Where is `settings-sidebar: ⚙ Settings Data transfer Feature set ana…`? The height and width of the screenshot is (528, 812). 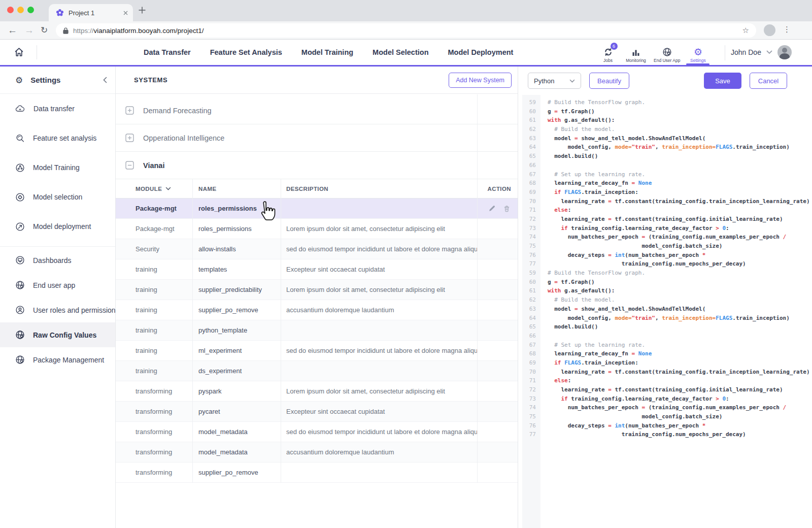 settings-sidebar: ⚙ Settings Data transfer Feature set ana… is located at coordinates (58, 298).